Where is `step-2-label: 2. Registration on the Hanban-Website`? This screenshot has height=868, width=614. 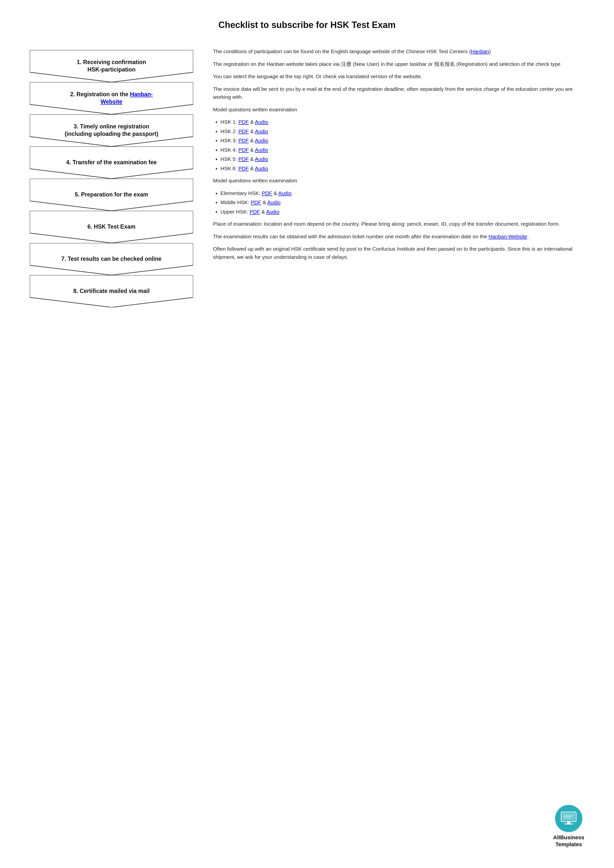 step-2-label: 2. Registration on the Hanban-Website is located at coordinates (111, 98).